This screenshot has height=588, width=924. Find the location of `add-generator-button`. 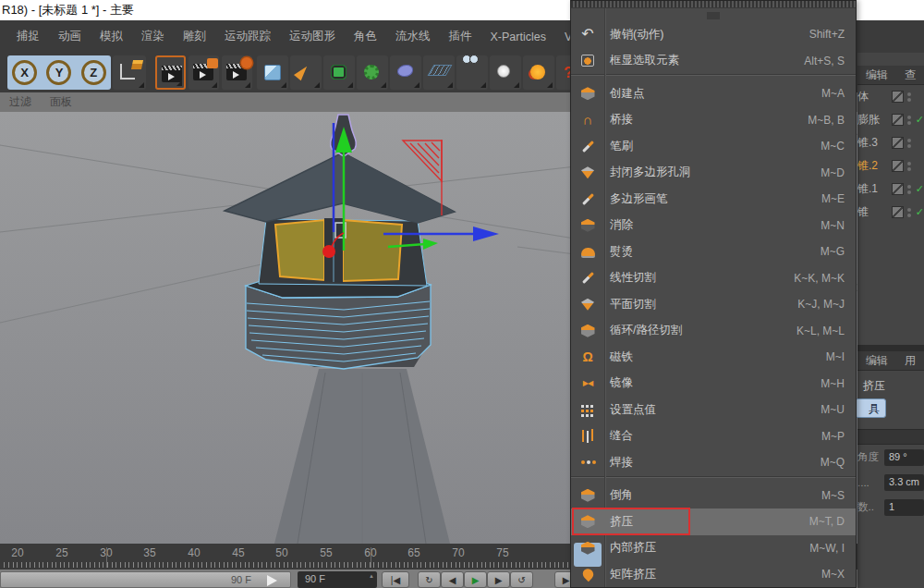

add-generator-button is located at coordinates (372, 72).